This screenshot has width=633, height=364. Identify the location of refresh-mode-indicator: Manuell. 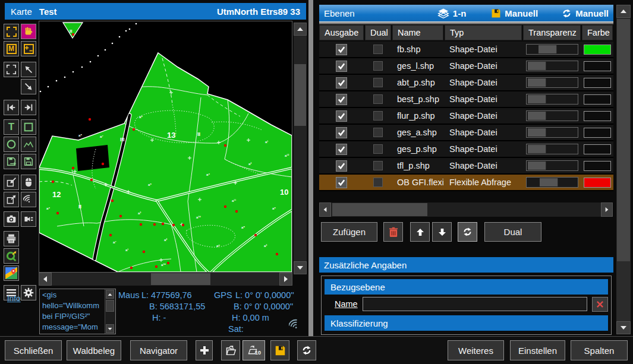
(585, 13).